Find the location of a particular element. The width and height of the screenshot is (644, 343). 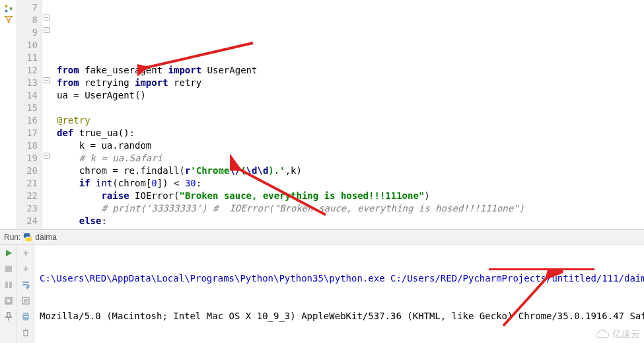

pin-button is located at coordinates (9, 317).